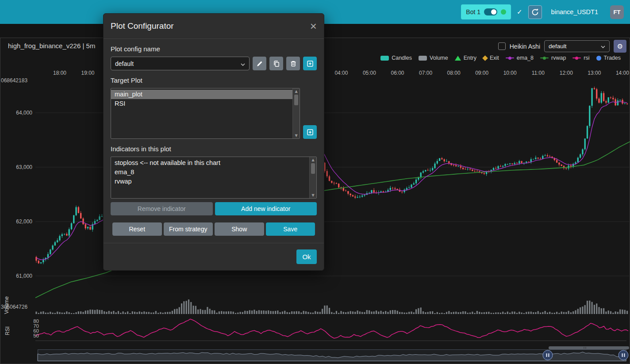  What do you see at coordinates (162, 209) in the screenshot?
I see `remove-indicator-button: Remove indicator` at bounding box center [162, 209].